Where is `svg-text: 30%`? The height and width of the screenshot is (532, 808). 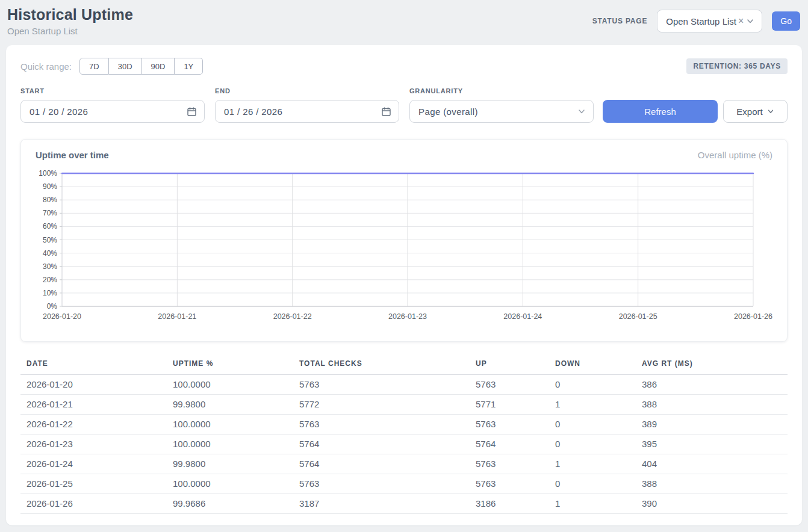
svg-text: 30% is located at coordinates (50, 267).